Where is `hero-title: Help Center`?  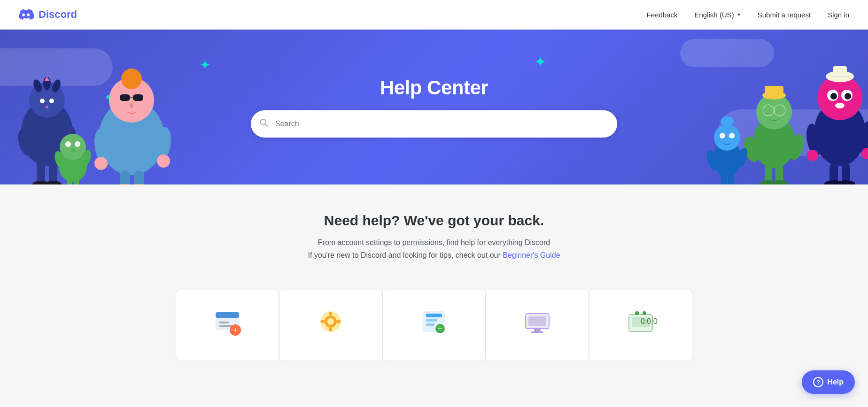
hero-title: Help Center is located at coordinates (434, 88).